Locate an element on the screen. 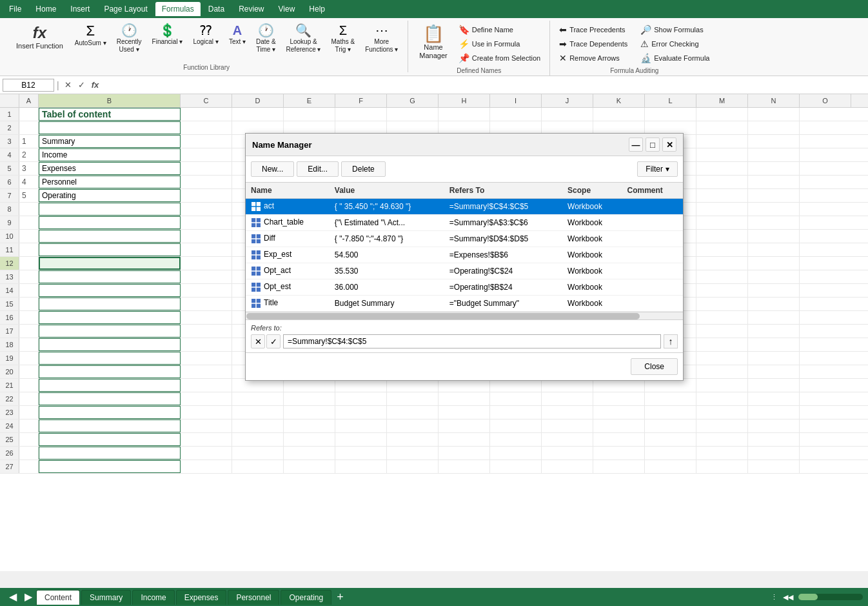 This screenshot has width=868, height=606. cell-c10 is located at coordinates (206, 236).